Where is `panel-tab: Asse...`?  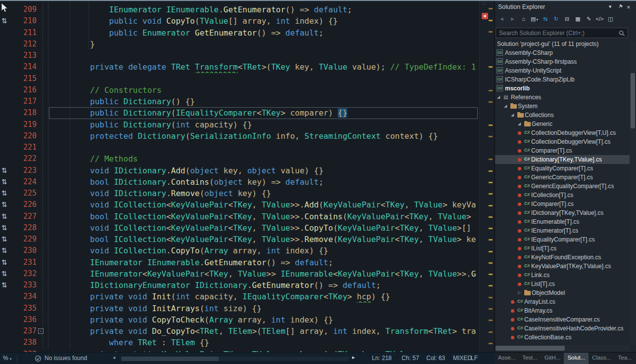 panel-tab: Asse... is located at coordinates (506, 359).